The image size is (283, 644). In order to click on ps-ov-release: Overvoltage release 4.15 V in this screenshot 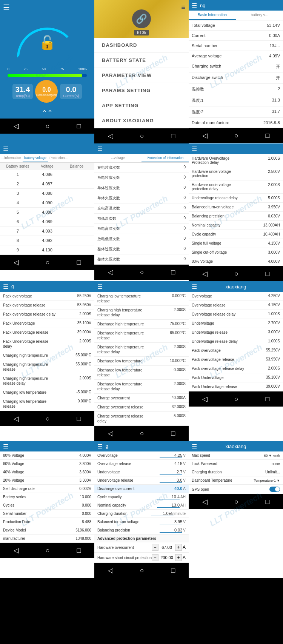, I will do `click(142, 464)`.